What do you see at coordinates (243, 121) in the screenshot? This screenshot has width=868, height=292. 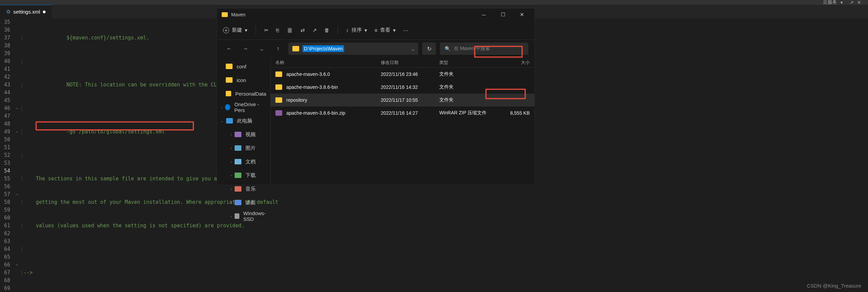 I see `sidebar-item-pc: ⌵此电脑` at bounding box center [243, 121].